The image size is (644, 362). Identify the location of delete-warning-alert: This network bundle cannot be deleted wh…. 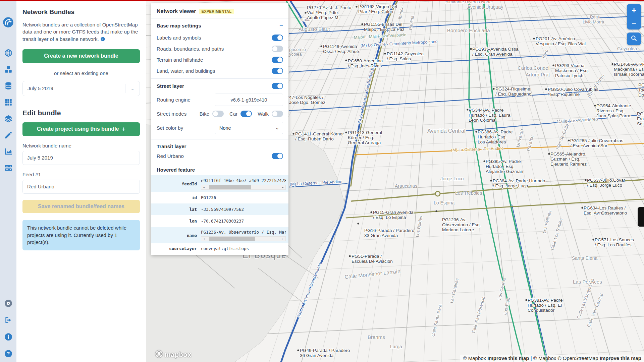
(81, 235).